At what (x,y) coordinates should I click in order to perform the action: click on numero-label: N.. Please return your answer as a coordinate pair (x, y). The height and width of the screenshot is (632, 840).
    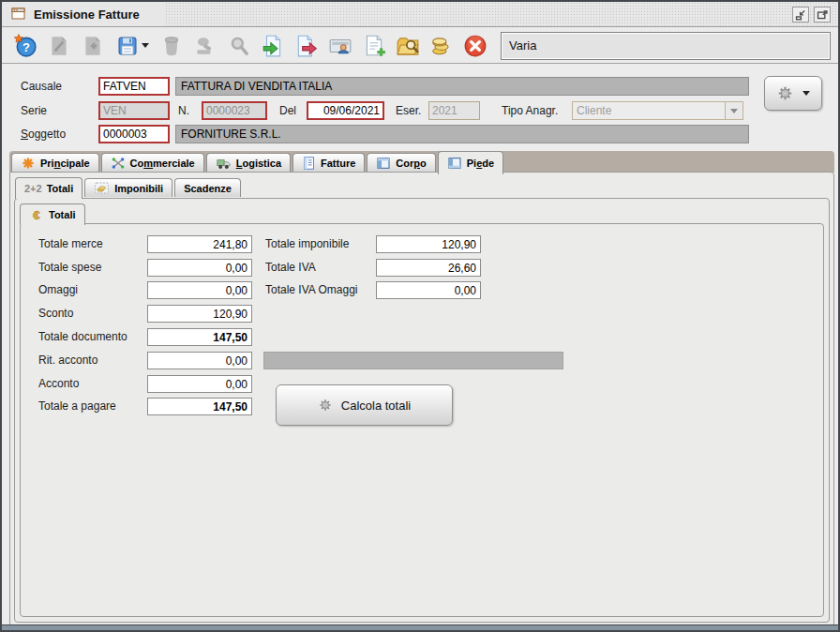
    Looking at the image, I should click on (184, 111).